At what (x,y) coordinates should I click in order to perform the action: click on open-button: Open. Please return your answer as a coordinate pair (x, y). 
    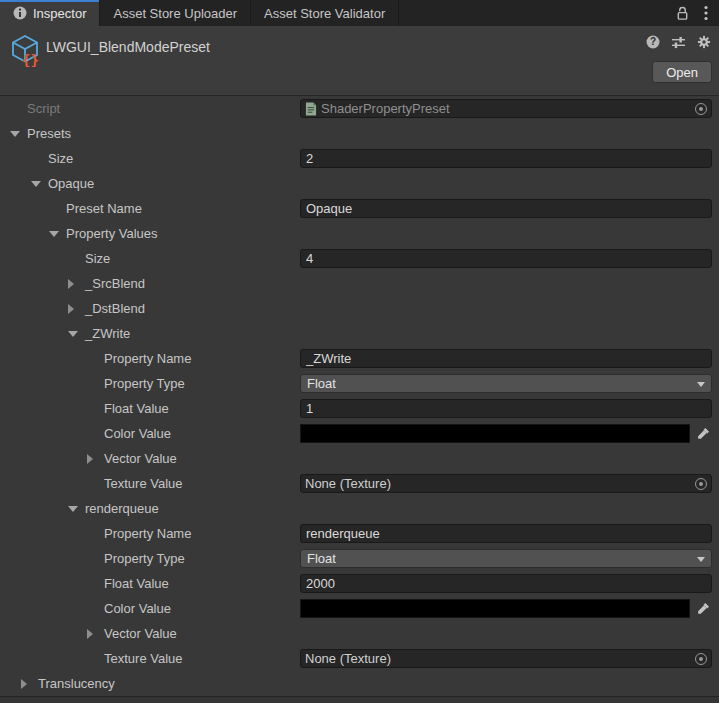
    Looking at the image, I should click on (682, 72).